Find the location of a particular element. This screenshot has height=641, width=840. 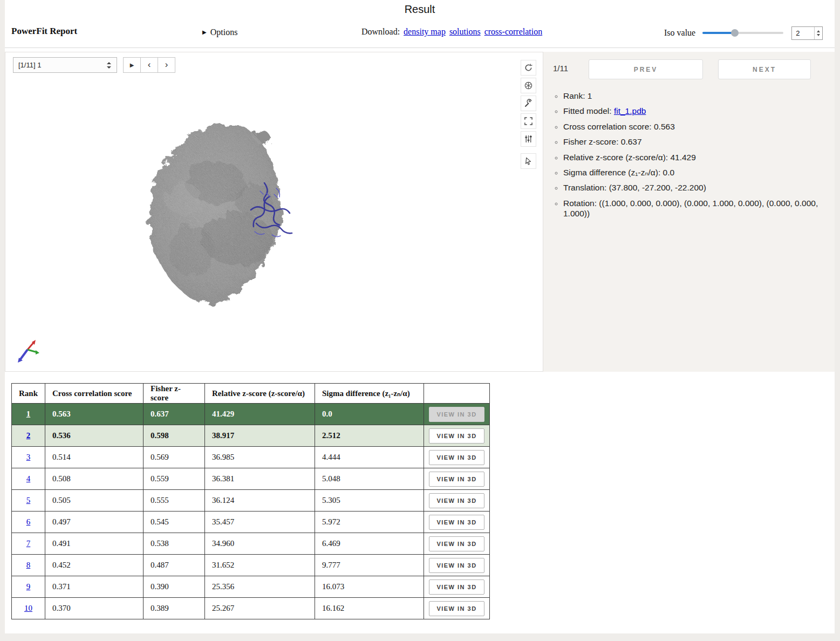

table-row: 3 0.514 0.569 36.985 4.444 VIEW IN 3D is located at coordinates (251, 458).